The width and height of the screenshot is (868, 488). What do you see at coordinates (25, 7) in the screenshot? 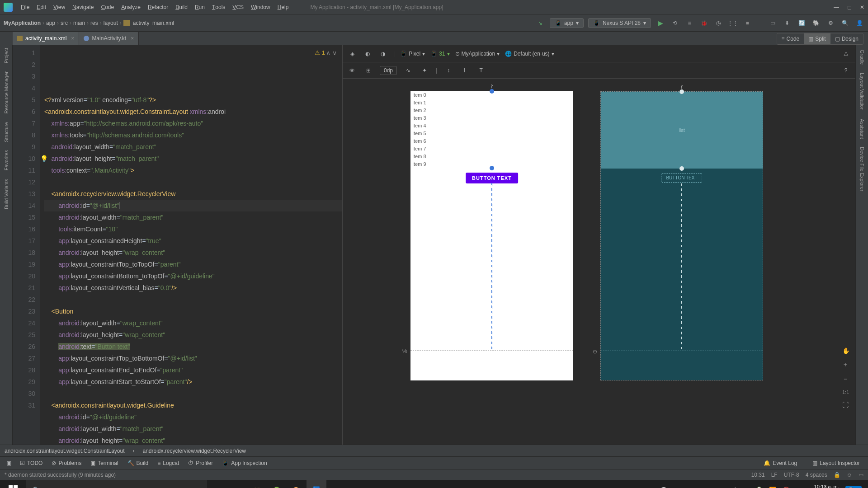
I see `menu-file: File` at bounding box center [25, 7].